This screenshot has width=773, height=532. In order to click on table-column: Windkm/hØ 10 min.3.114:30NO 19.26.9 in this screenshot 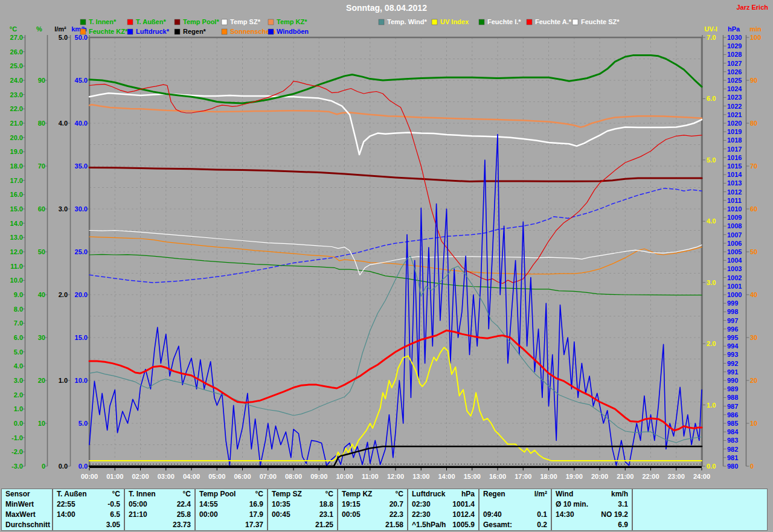, I will do `click(592, 510)`.